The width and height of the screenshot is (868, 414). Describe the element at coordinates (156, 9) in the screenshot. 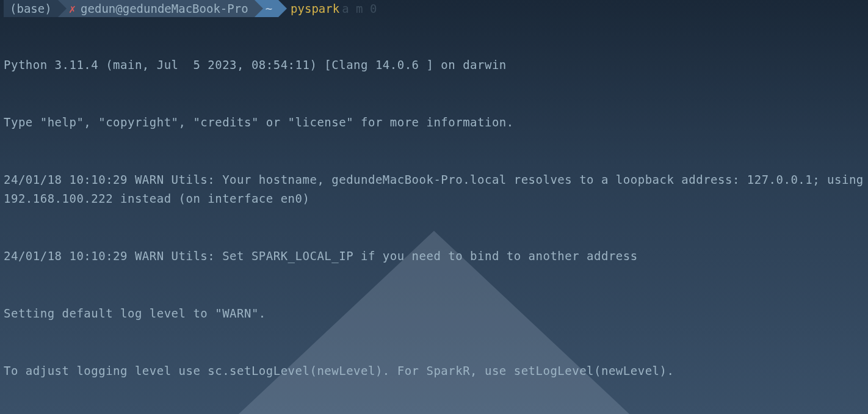

I see `prompt-host-segment: ✗ gedun@gedundeMacBook-Pro` at that location.